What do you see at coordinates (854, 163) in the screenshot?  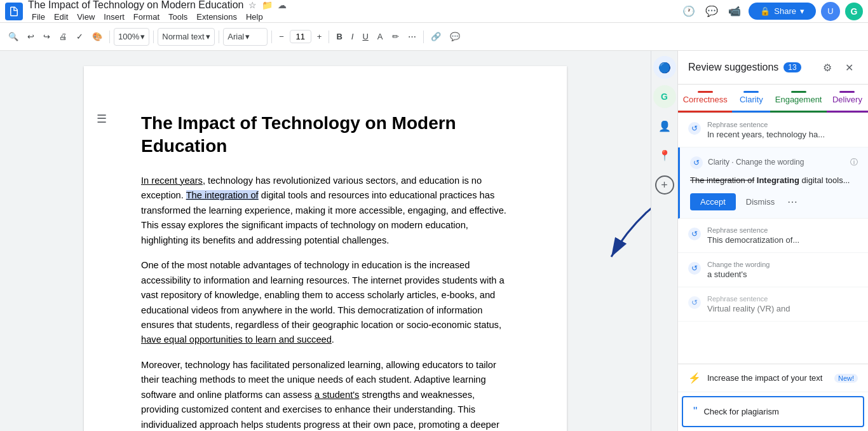 I see `info-icon: ⓘ` at bounding box center [854, 163].